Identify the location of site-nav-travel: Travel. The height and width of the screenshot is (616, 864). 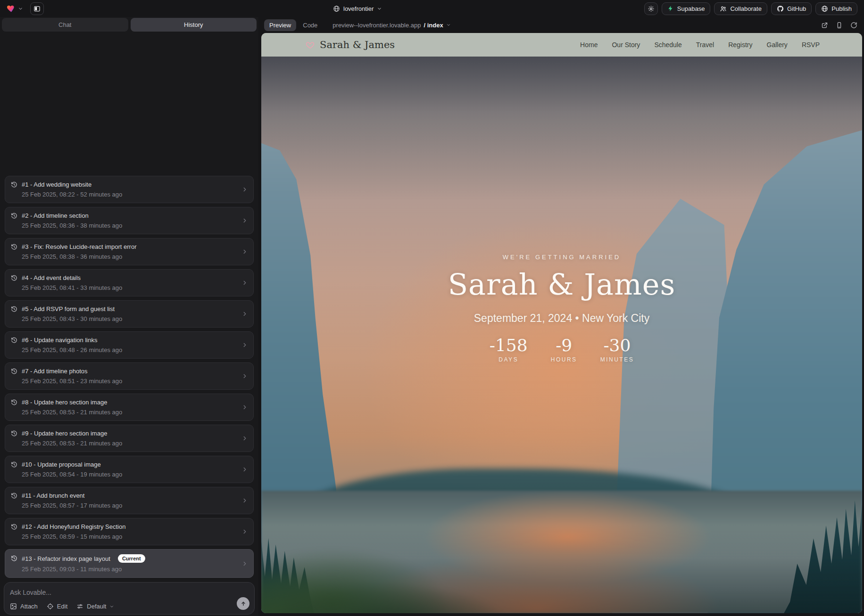
(705, 45).